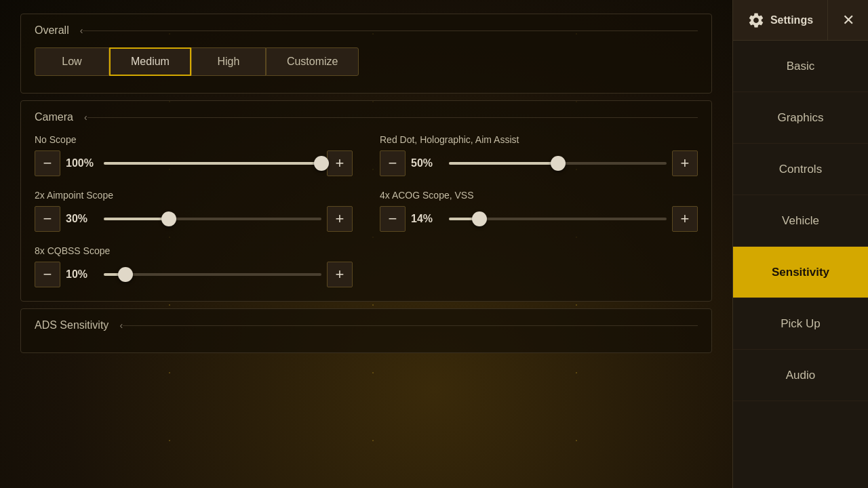 The width and height of the screenshot is (868, 488). What do you see at coordinates (538, 155) in the screenshot?
I see `red-dot-group: Red Dot, Holographic, Aim Assist − 50% +` at bounding box center [538, 155].